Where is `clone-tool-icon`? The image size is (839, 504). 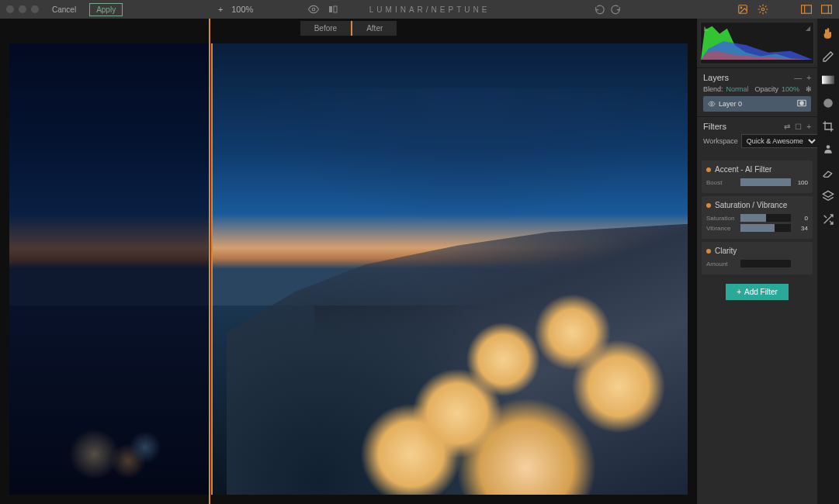
clone-tool-icon is located at coordinates (828, 150).